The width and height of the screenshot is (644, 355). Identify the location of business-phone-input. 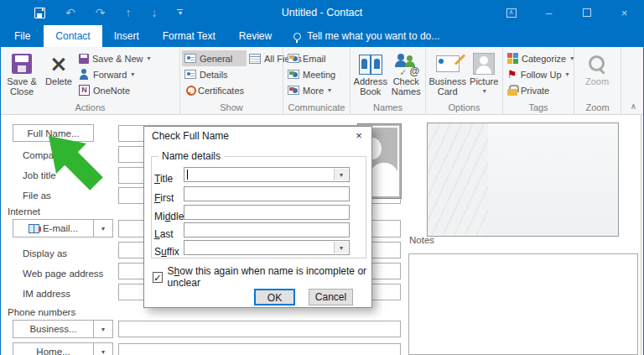
(260, 329).